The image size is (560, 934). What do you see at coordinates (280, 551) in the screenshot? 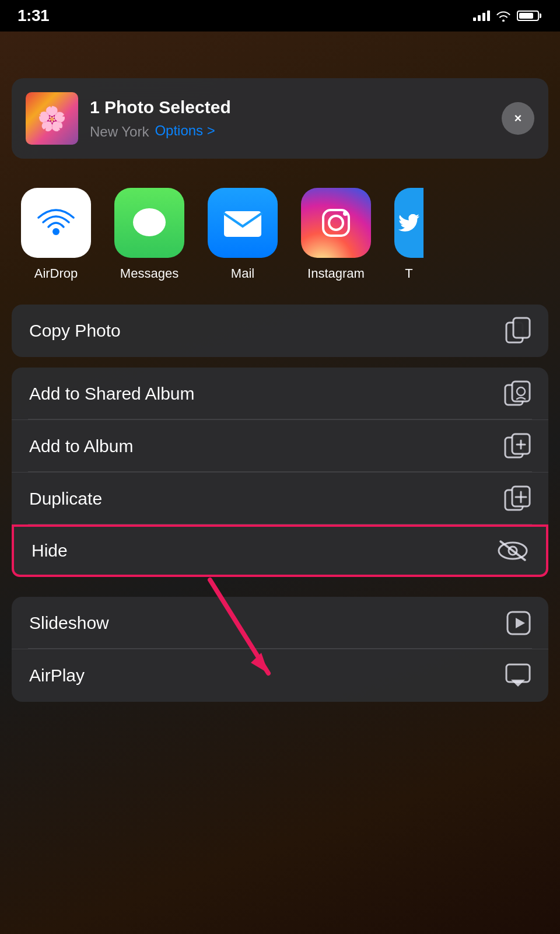
I see `action-hide: Hide` at bounding box center [280, 551].